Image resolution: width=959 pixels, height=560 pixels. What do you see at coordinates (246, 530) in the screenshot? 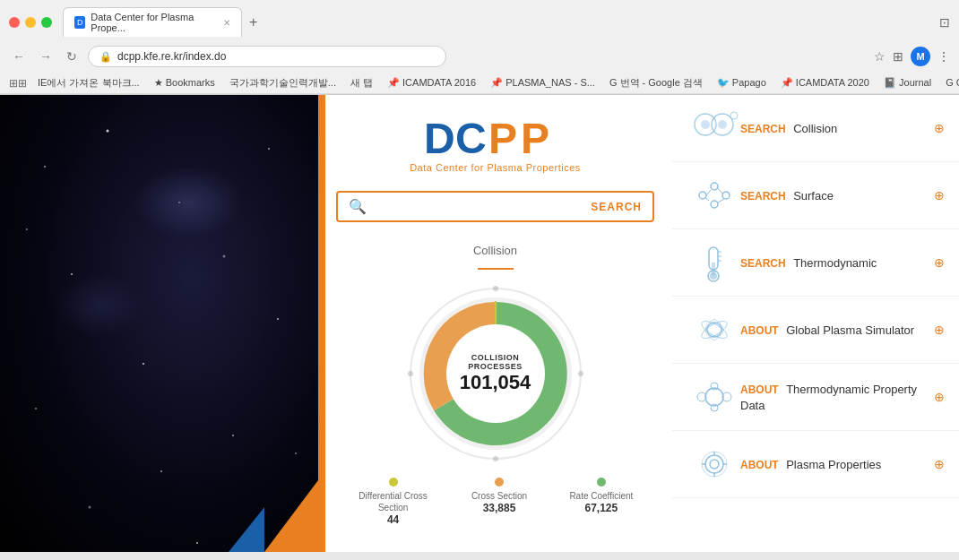
I see `blue-triangle-decoration` at bounding box center [246, 530].